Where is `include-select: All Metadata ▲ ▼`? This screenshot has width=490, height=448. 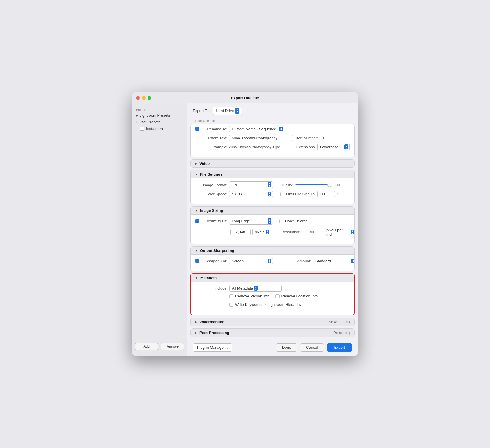
include-select: All Metadata ▲ ▼ is located at coordinates (255, 288).